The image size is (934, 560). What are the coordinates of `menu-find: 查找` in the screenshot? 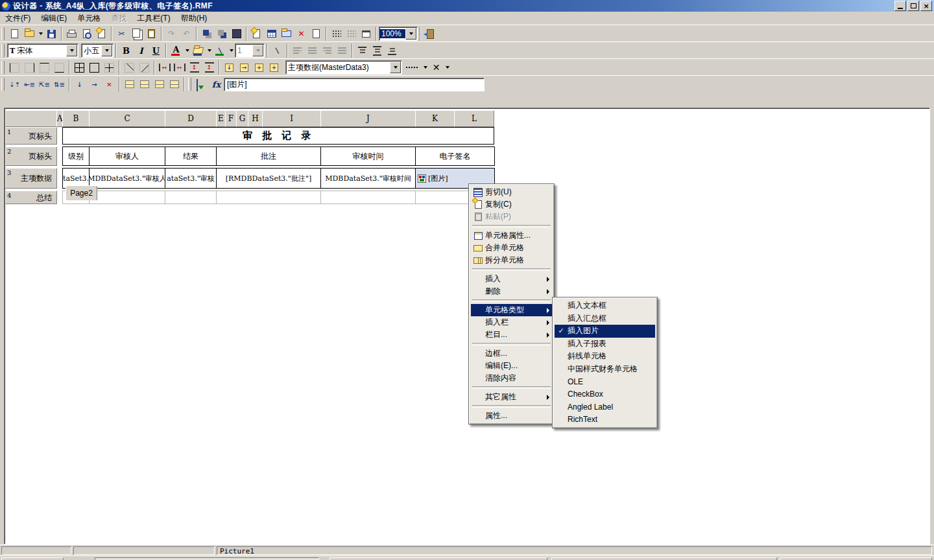 It's located at (119, 18).